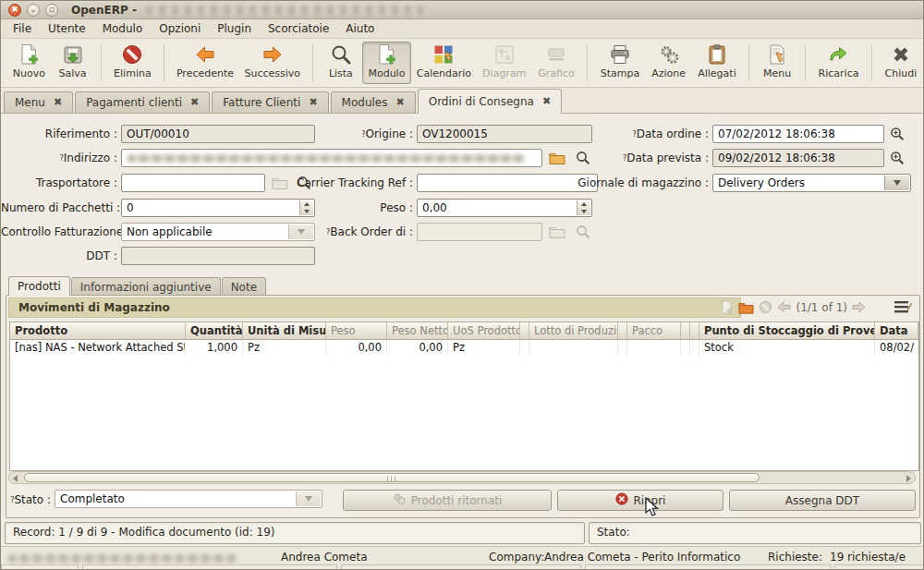  Describe the element at coordinates (132, 55) in the screenshot. I see `no-entry-icon` at that location.